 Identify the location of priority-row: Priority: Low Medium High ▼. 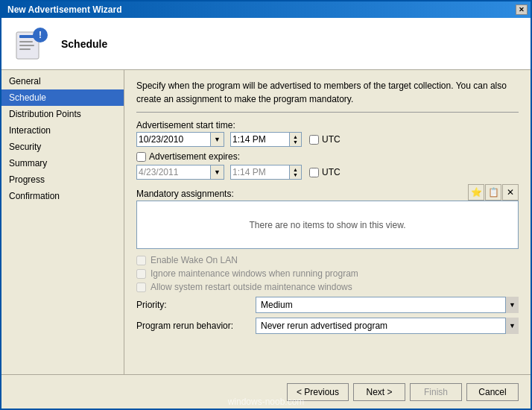
(328, 305).